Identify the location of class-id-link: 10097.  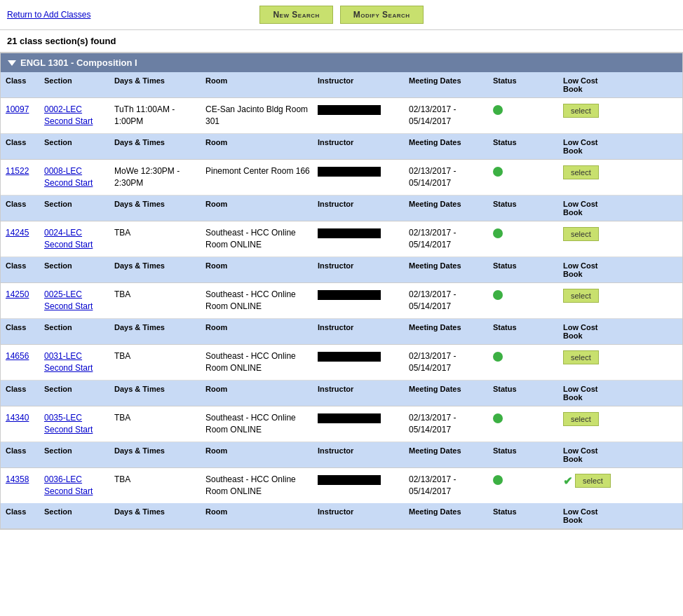
(17, 109).